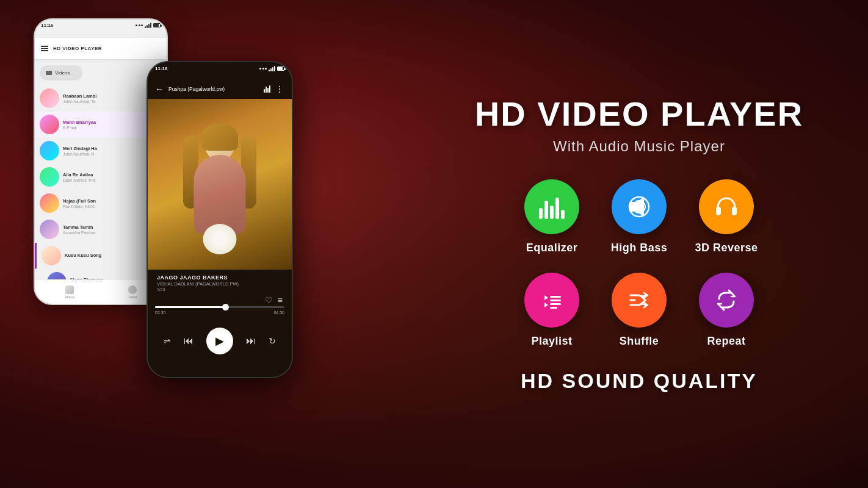  What do you see at coordinates (639, 114) in the screenshot?
I see `main-title: HD VIDEO PLAYER` at bounding box center [639, 114].